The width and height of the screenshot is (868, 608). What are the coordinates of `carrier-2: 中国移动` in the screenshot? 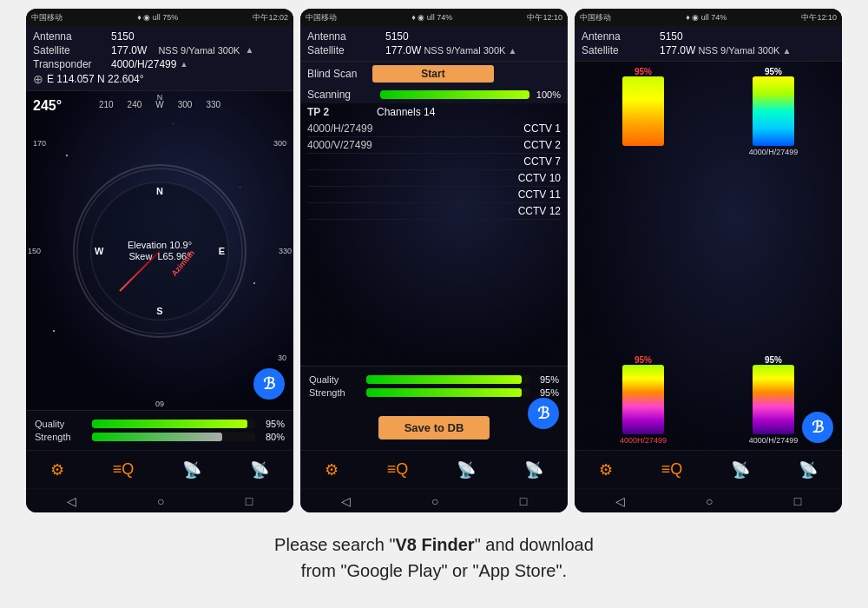 It's located at (321, 17).